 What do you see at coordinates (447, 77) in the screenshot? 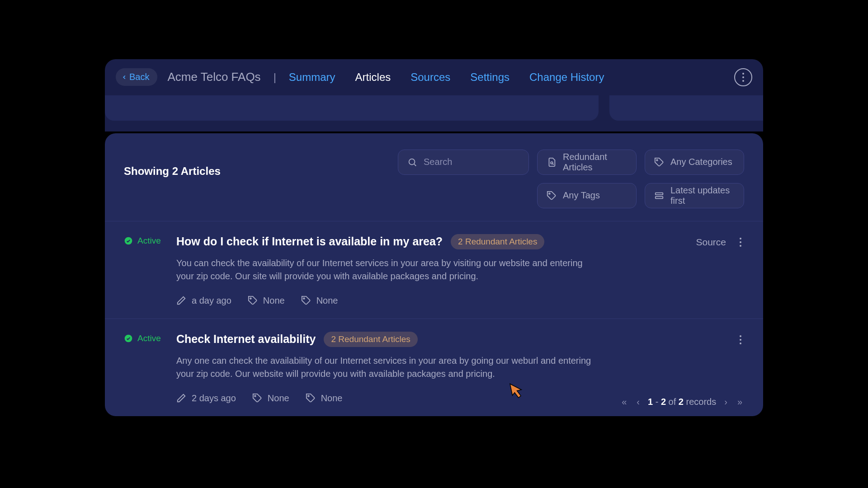
I see `tab-bar: Summary Articles Sources Settings Change…` at bounding box center [447, 77].